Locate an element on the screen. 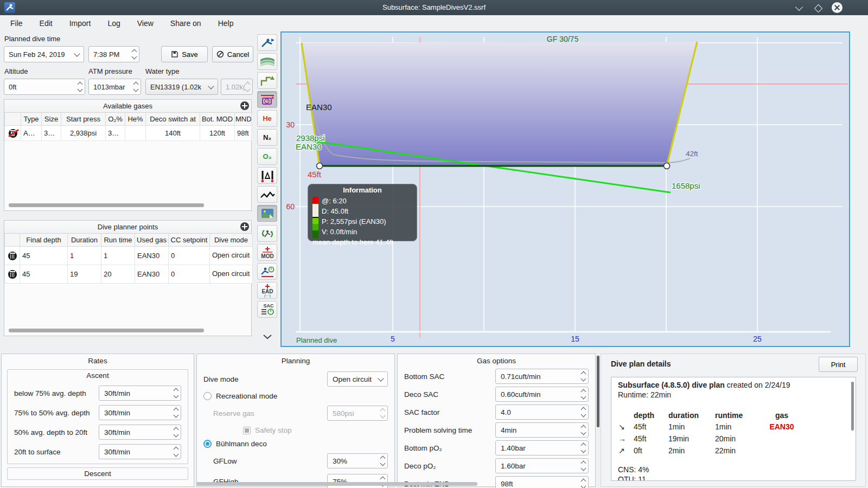 This screenshot has width=868, height=488. col-o2: O₂% is located at coordinates (116, 119).